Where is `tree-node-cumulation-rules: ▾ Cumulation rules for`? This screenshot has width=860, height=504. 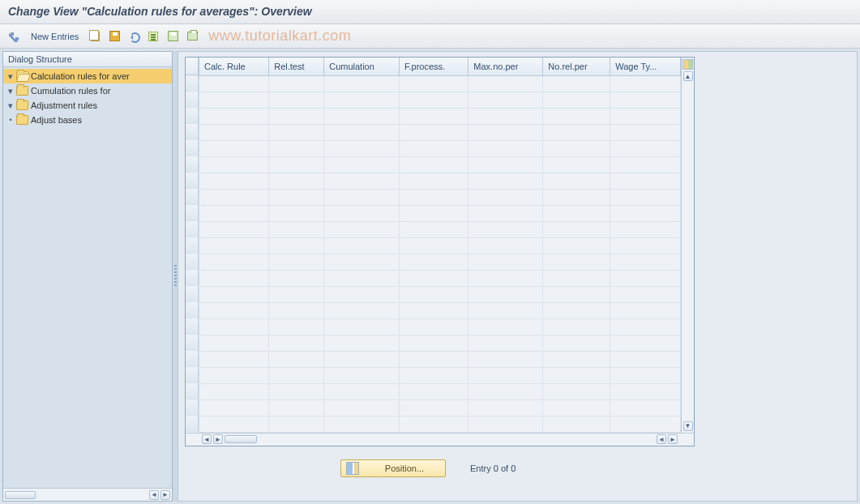 tree-node-cumulation-rules: ▾ Cumulation rules for is located at coordinates (88, 91).